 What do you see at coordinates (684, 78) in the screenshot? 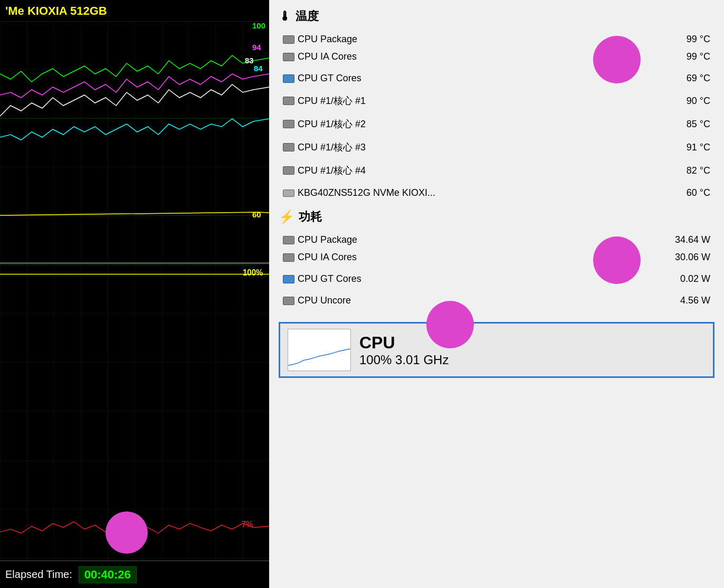
I see `sensor-value: 69 °C` at bounding box center [684, 78].